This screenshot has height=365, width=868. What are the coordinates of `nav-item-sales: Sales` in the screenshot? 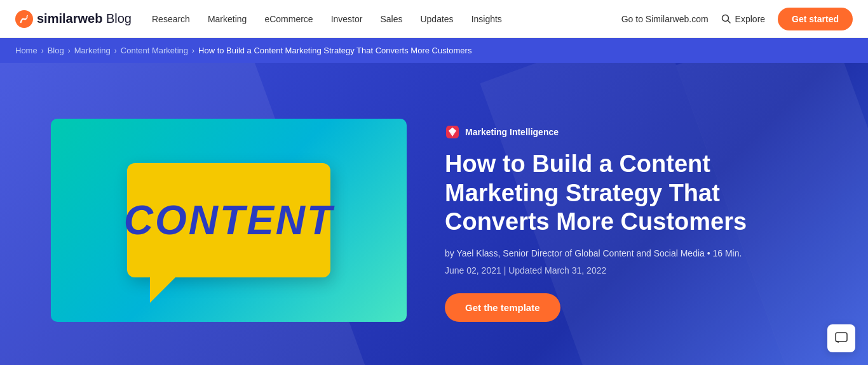 It's located at (391, 19).